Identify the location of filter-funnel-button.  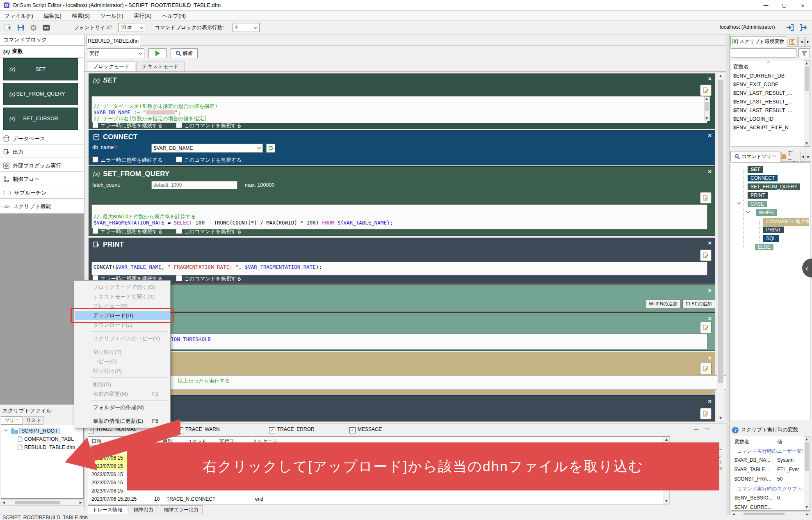
(804, 53).